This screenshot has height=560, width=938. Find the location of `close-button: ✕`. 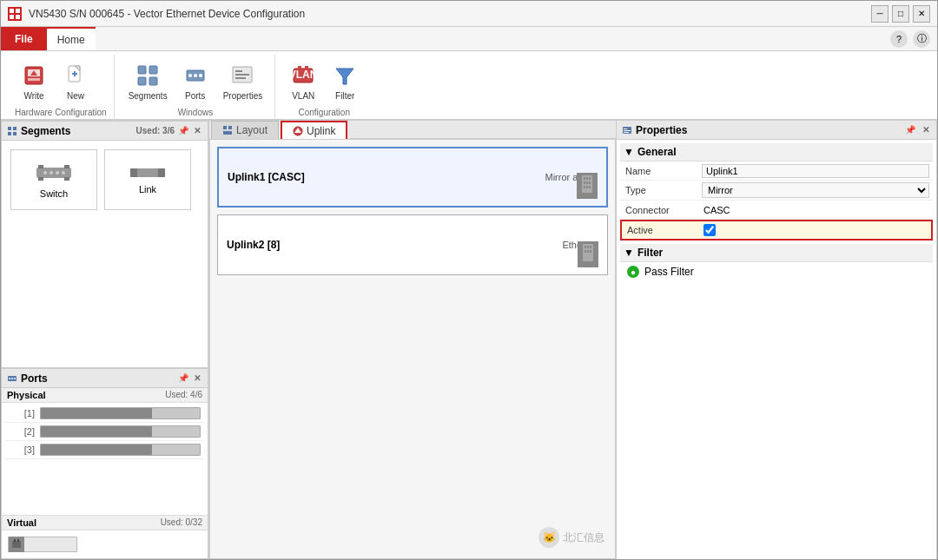

close-button: ✕ is located at coordinates (921, 14).